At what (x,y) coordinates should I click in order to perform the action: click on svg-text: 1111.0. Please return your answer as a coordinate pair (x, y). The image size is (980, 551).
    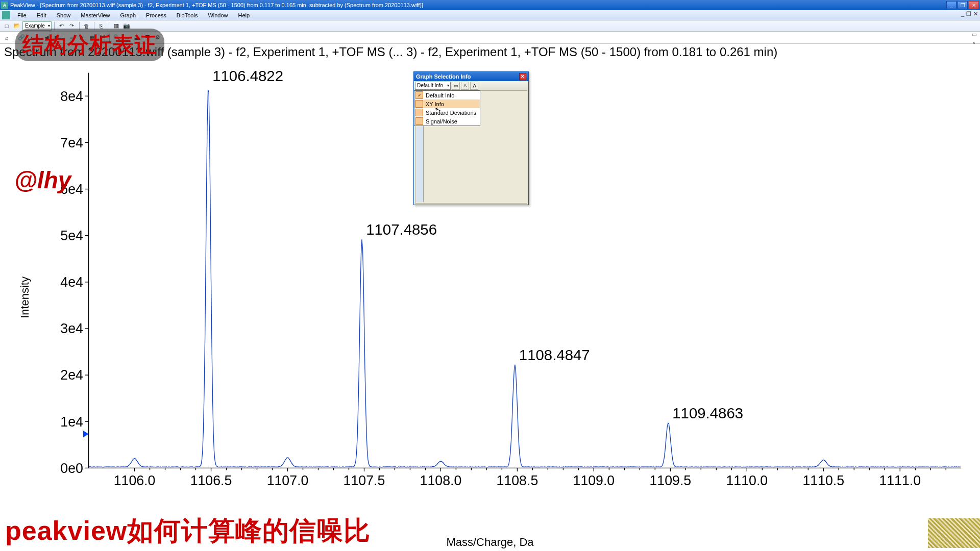
    Looking at the image, I should click on (900, 481).